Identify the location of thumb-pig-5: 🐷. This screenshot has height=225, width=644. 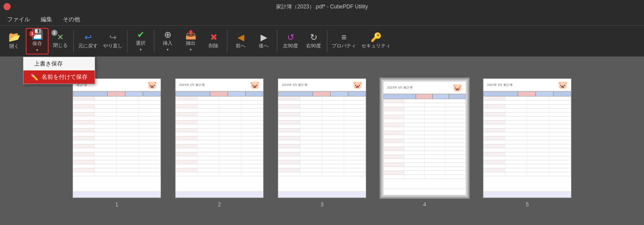
(563, 85).